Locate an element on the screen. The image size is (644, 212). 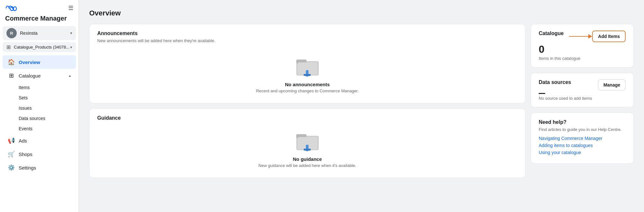
sidebar-item-label: Shops is located at coordinates (26, 154).